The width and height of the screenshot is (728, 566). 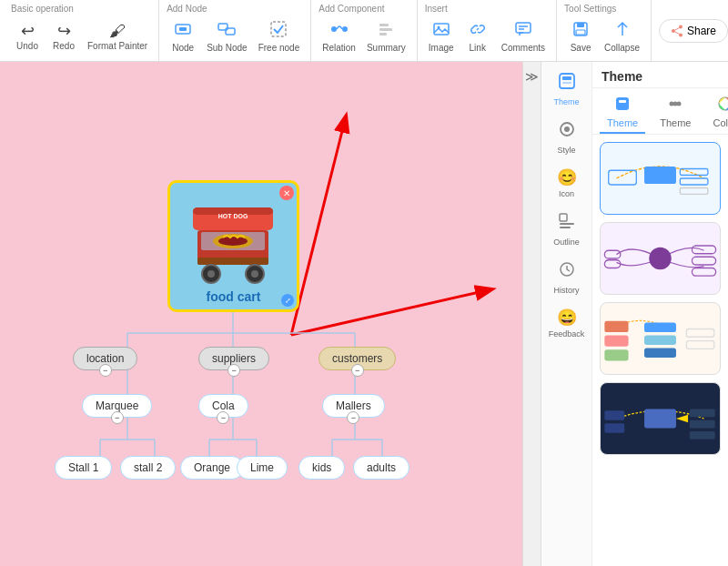 What do you see at coordinates (234, 359) in the screenshot?
I see `suppliers-label: suppliers` at bounding box center [234, 359].